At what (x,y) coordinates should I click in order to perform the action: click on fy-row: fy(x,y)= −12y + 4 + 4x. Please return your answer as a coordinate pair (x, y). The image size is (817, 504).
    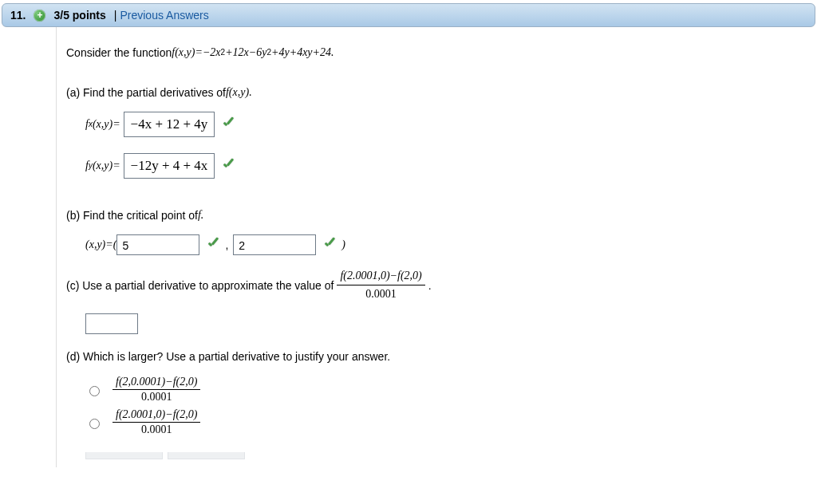
    Looking at the image, I should click on (447, 166).